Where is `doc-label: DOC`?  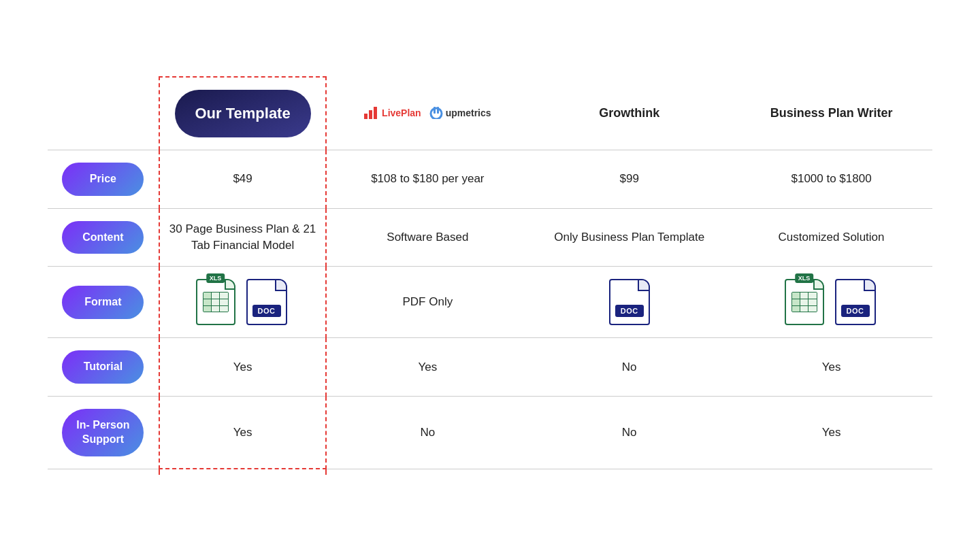
doc-label: DOC is located at coordinates (267, 311).